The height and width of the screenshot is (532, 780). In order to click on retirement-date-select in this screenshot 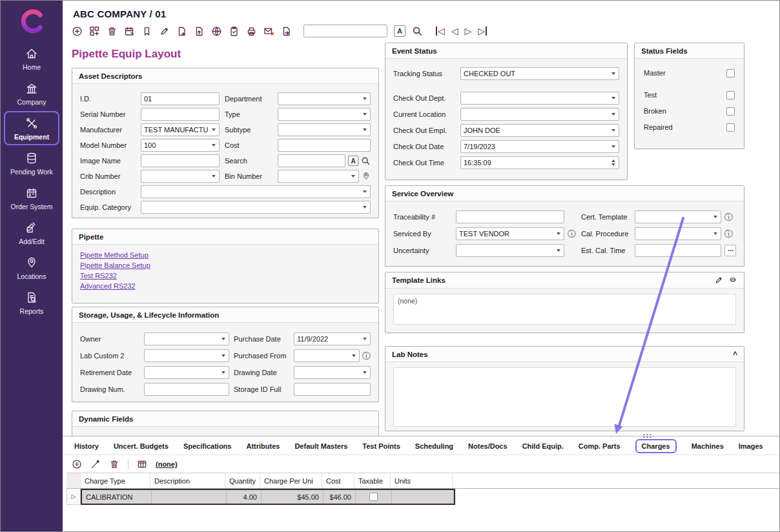, I will do `click(187, 373)`.